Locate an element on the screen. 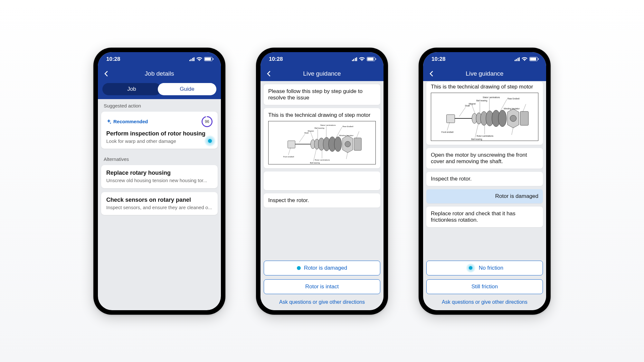  alternative-card-2: Check sensors on rotary panel Inspect se… is located at coordinates (159, 204).